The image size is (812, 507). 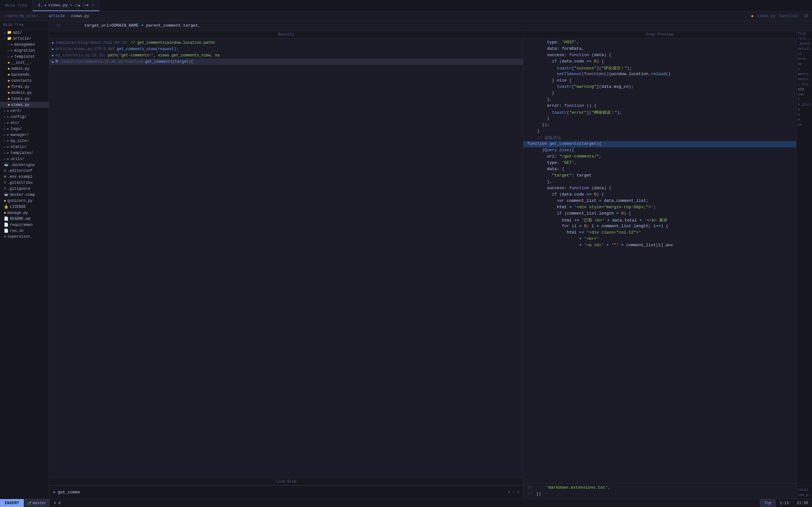 I want to click on tree-item-static: ▶▸static/, so click(x=24, y=147).